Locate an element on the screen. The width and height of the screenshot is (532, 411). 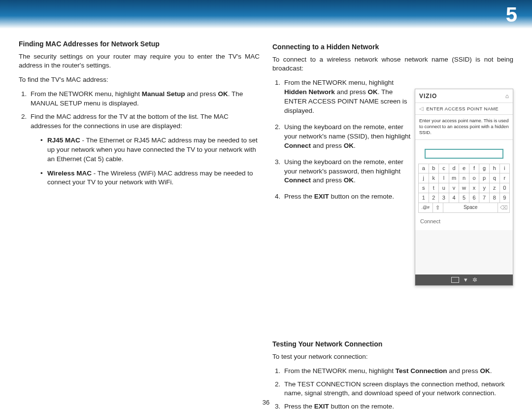
osd-footer: ▾ ✲ is located at coordinates (464, 280).